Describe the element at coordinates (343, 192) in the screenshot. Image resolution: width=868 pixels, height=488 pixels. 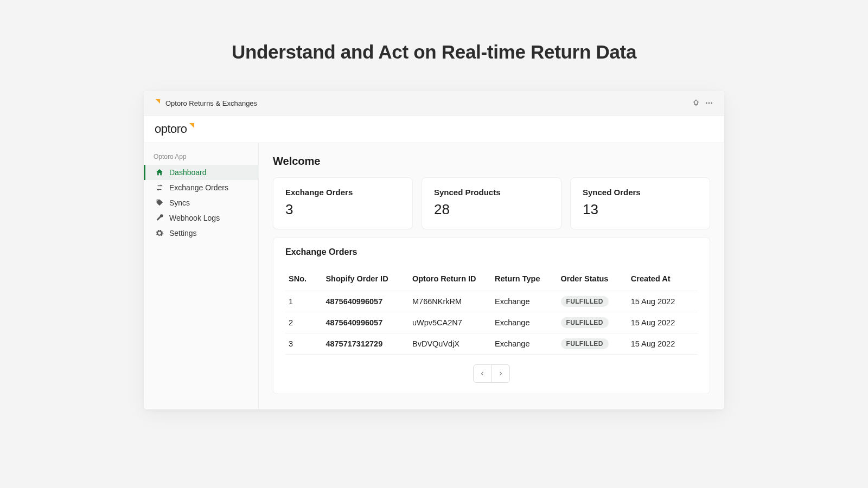
I see `stat-label: Exchange Orders` at that location.